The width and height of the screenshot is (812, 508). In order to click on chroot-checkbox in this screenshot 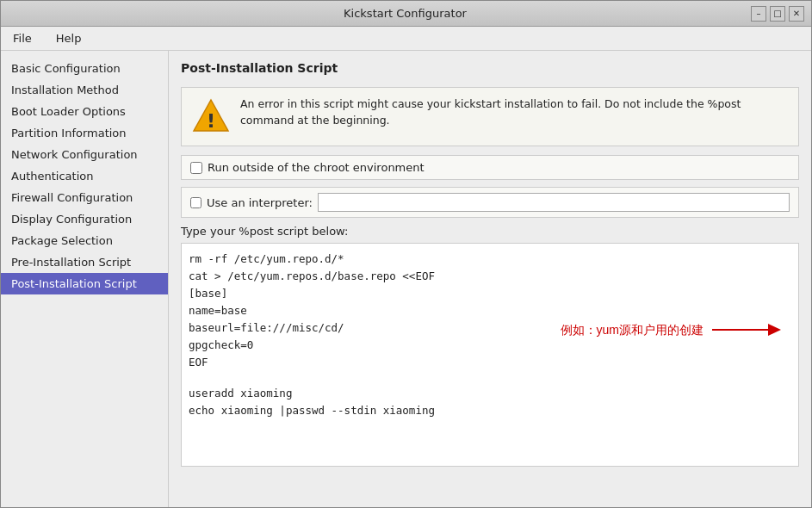, I will do `click(196, 168)`.